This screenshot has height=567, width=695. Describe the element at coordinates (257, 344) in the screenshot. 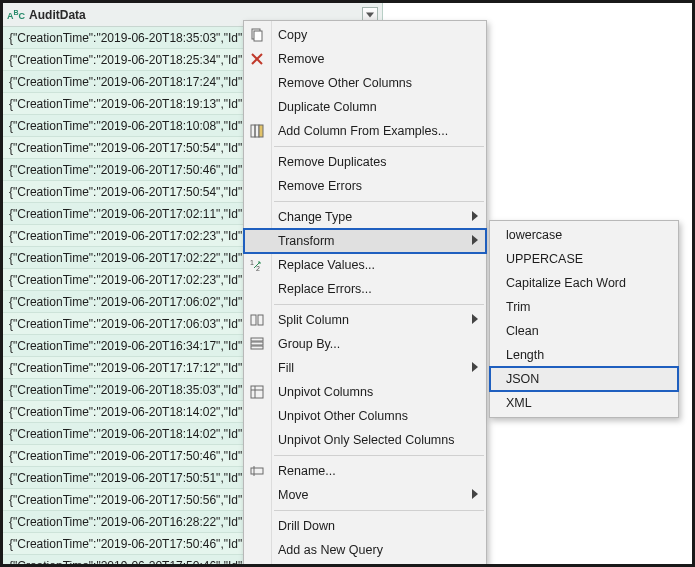

I see `group-by-icon` at that location.